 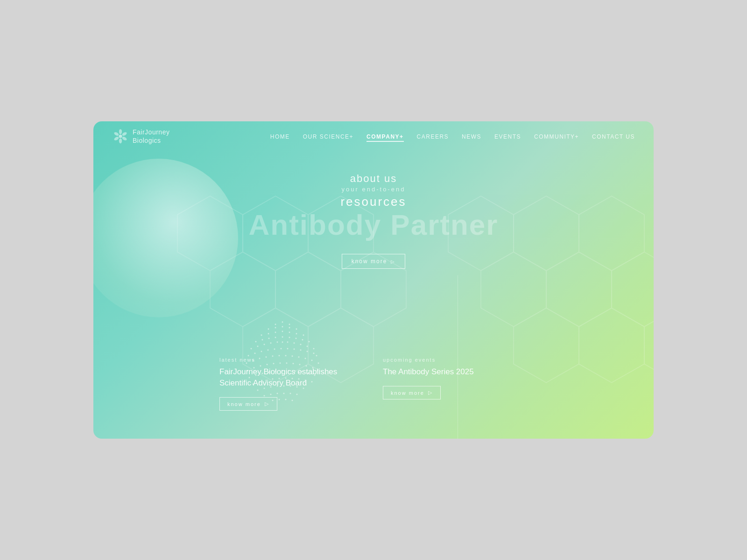 What do you see at coordinates (280, 136) in the screenshot?
I see `nav-item-home: HOME` at bounding box center [280, 136].